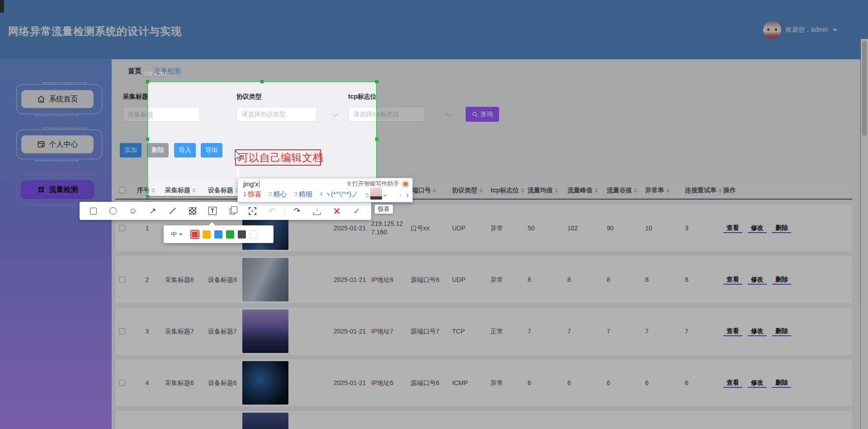  Describe the element at coordinates (58, 190) in the screenshot. I see `sidebar-item-traffic: 流量检测` at that location.